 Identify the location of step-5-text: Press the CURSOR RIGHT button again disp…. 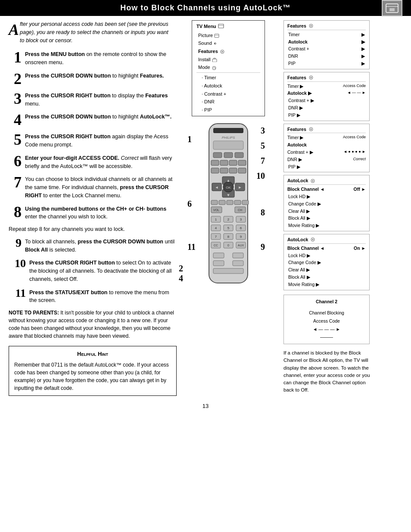
(101, 140).